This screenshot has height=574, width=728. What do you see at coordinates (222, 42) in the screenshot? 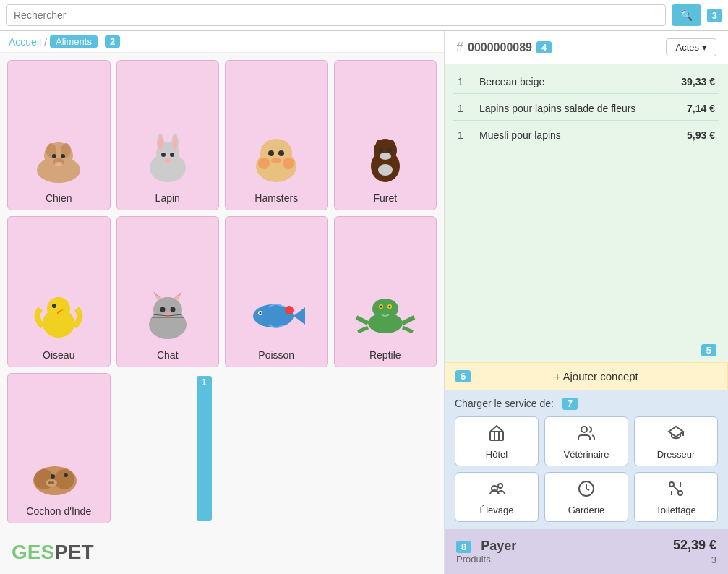
I see `breadcrumb: Accueil / Aliments 2` at bounding box center [222, 42].